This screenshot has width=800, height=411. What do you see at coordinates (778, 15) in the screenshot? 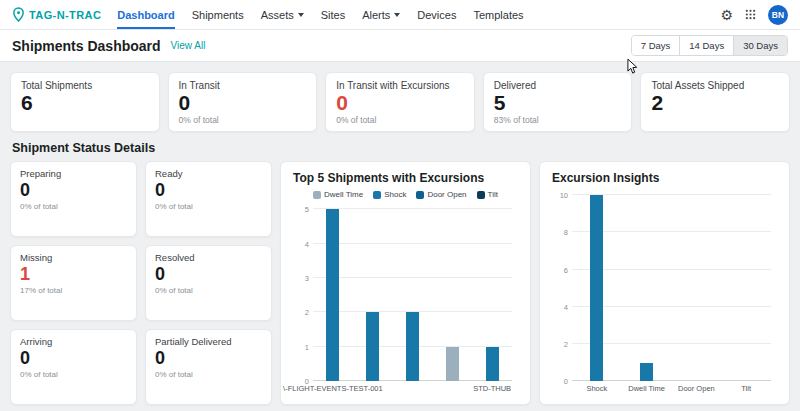
I see `avatar: BN` at bounding box center [778, 15].